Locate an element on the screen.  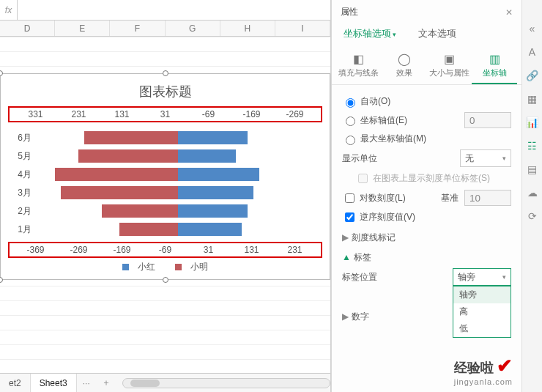
icon-tab-size: ▣ 大小与属性 is located at coordinates (450, 67).